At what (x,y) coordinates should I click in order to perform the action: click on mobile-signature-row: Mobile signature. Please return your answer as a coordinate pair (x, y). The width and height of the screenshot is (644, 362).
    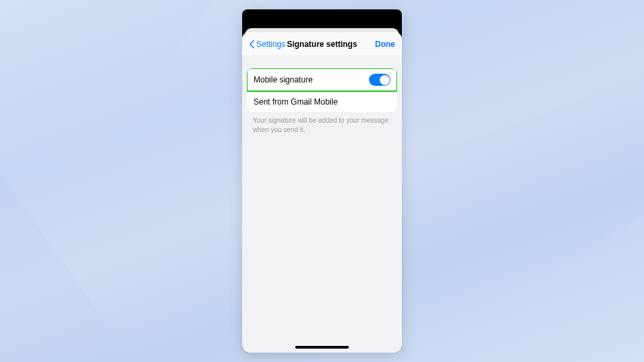
    Looking at the image, I should click on (322, 80).